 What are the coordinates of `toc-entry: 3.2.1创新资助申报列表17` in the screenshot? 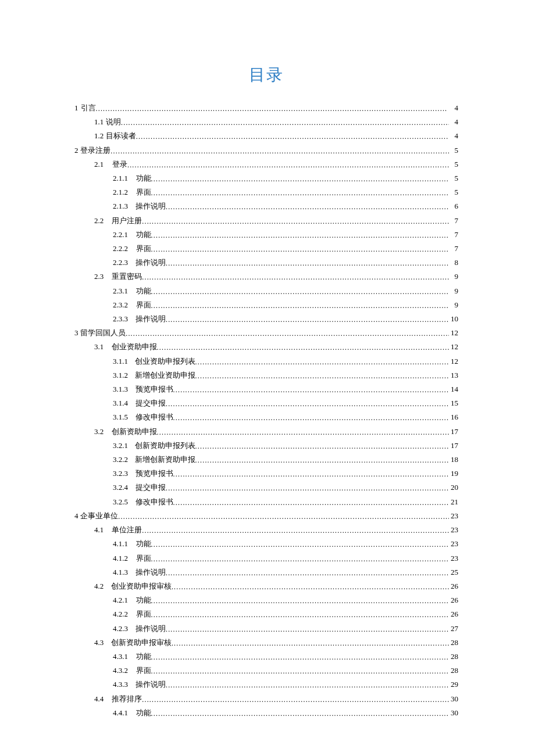 It's located at (266, 446).